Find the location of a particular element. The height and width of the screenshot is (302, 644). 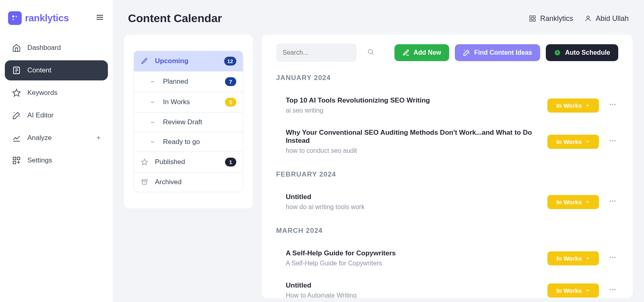

month-label: FEBRUARY 2024 is located at coordinates (447, 175).